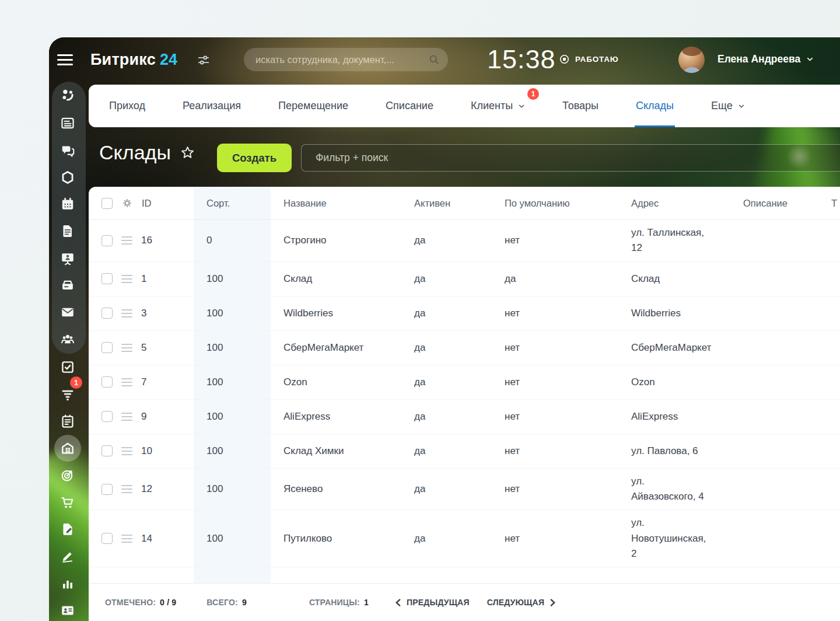 This screenshot has width=840, height=621. Describe the element at coordinates (346, 60) in the screenshot. I see `global-search` at that location.